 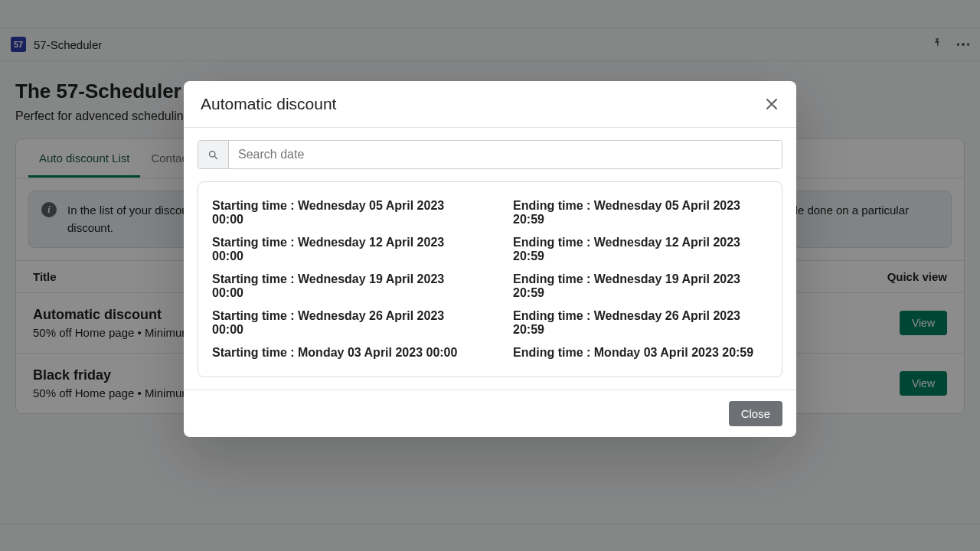 What do you see at coordinates (490, 286) in the screenshot?
I see `schedule-row: Starting time : Wednesday 19 April 2023 …` at bounding box center [490, 286].